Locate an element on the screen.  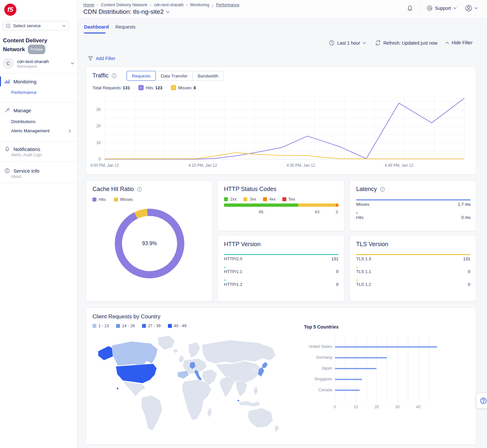
filter-bar: Last 1 hour Refresh: Updated just now Hi… is located at coordinates (282, 44).